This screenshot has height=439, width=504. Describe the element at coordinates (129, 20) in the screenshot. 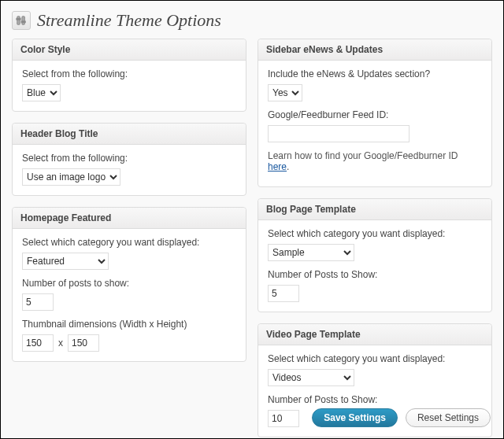

I see `page-title: Streamline Theme Options` at that location.